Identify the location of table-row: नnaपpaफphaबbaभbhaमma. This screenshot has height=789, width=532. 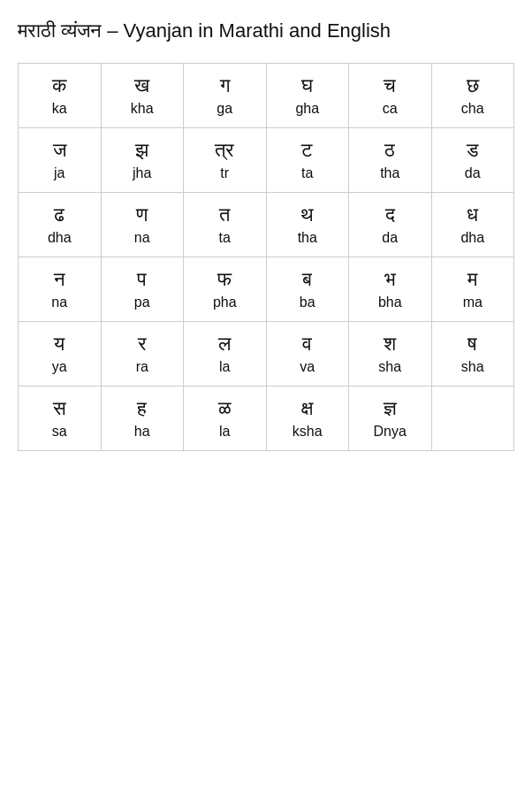
(267, 288).